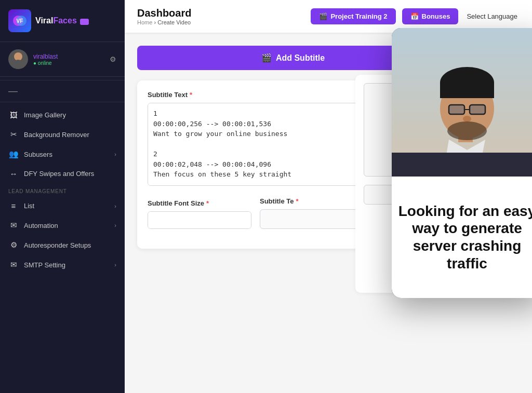 This screenshot has height=393, width=532. I want to click on user-section: viralblast ● online ⚙, so click(62, 59).